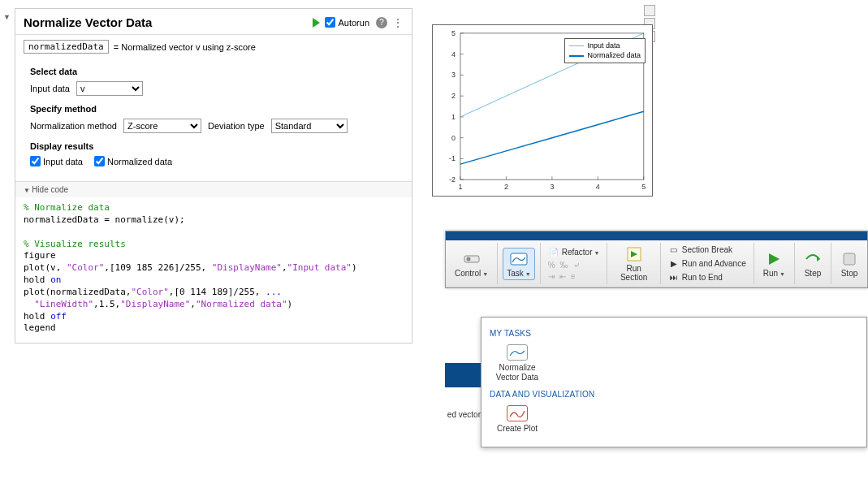 This screenshot has height=484, width=868. Describe the element at coordinates (330, 23) in the screenshot. I see `autorun-input` at that location.